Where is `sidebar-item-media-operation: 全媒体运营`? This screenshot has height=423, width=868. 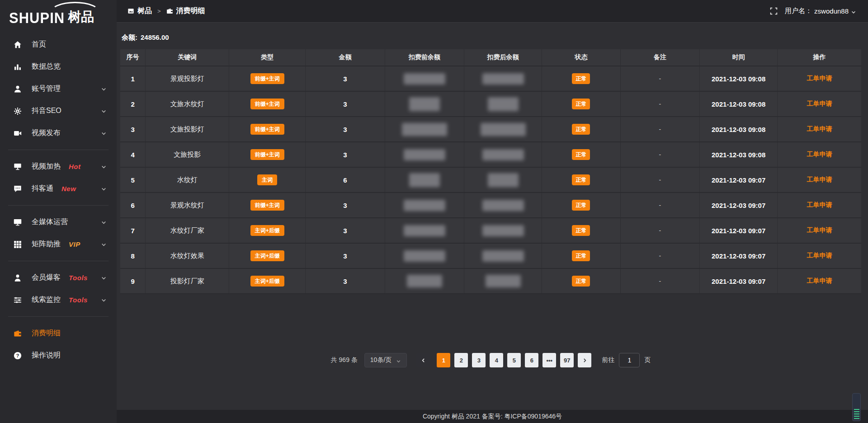 sidebar-item-media-operation: 全媒体运营 is located at coordinates (58, 222).